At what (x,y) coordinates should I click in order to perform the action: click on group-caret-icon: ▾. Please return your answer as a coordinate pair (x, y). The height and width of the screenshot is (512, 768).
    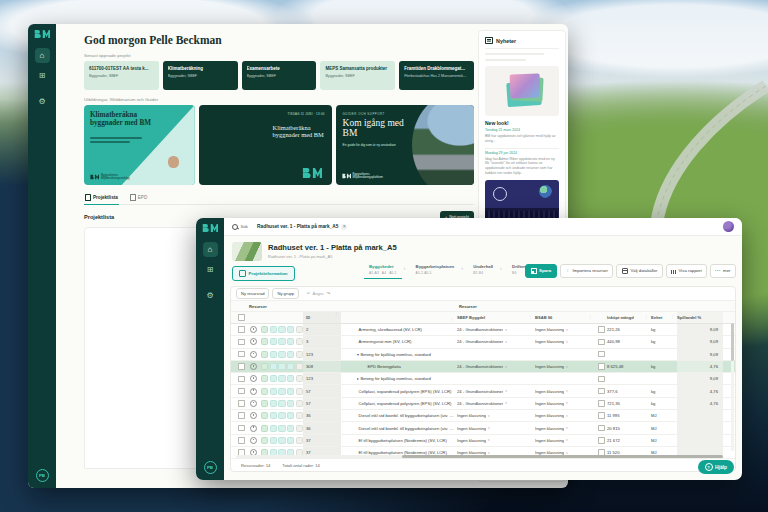
    Looking at the image, I should click on (358, 355).